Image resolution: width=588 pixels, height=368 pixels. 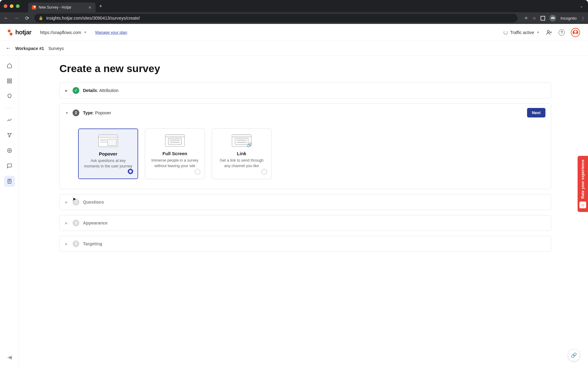 What do you see at coordinates (93, 202) in the screenshot?
I see `step-questions-title: Questions` at bounding box center [93, 202].